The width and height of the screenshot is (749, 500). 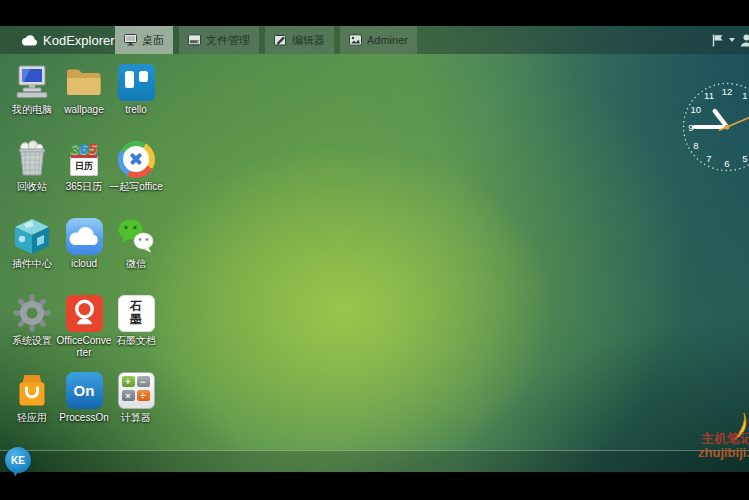 What do you see at coordinates (84, 159) in the screenshot?
I see `365-calendar-icon: 365 日历` at bounding box center [84, 159].